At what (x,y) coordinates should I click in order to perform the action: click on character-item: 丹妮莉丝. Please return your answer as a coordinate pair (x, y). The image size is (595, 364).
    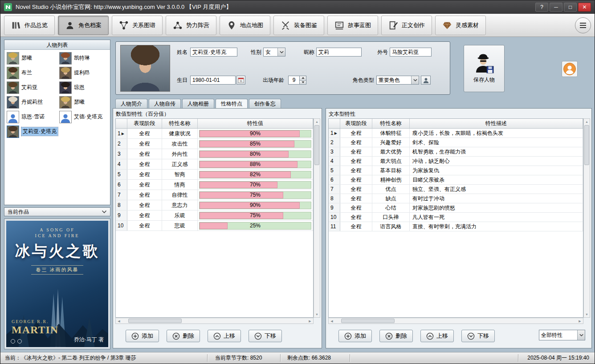
    Looking at the image, I should click on (32, 102).